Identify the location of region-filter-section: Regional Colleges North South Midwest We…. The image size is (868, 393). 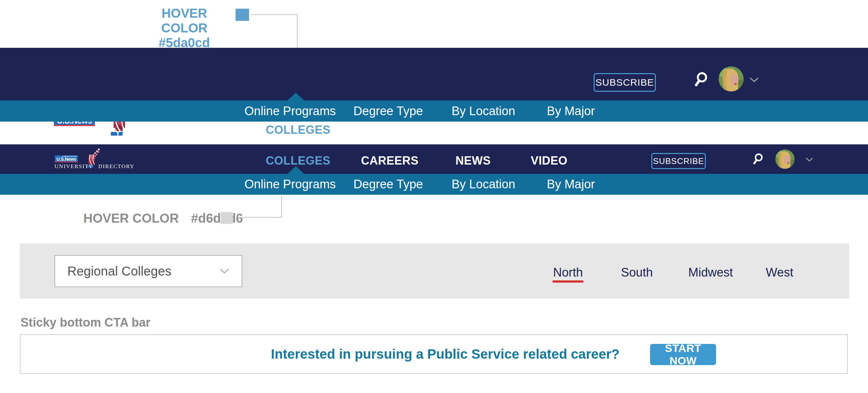
(435, 271).